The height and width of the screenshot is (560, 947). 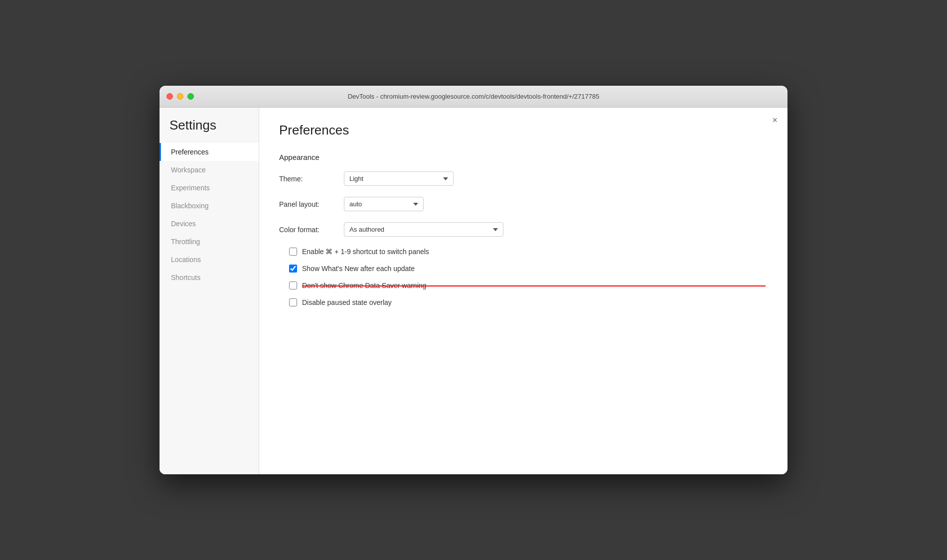 I want to click on title-bar: DevTools - chromium-review.googlesource.…, so click(x=474, y=97).